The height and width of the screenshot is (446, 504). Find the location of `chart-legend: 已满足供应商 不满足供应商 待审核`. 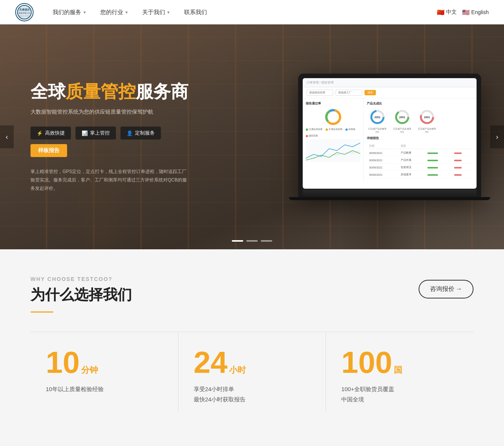

chart-legend: 已满足供应商 不满足供应商 待审核 is located at coordinates (333, 133).